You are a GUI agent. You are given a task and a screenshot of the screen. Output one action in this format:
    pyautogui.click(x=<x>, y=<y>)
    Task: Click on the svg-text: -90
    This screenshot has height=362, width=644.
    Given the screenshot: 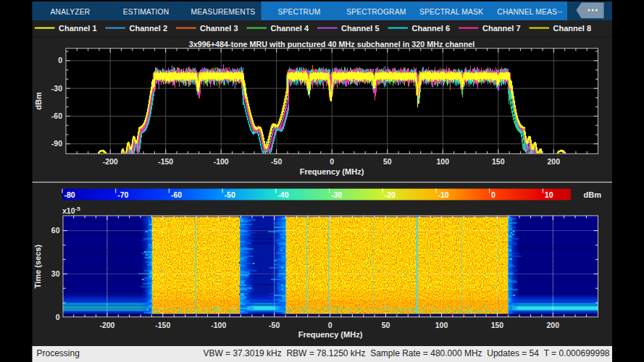 What is the action you would take?
    pyautogui.click(x=57, y=143)
    